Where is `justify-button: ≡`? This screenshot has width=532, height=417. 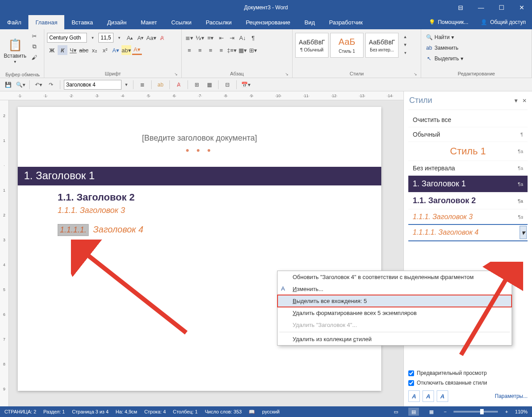 justify-button: ≡ is located at coordinates (221, 50).